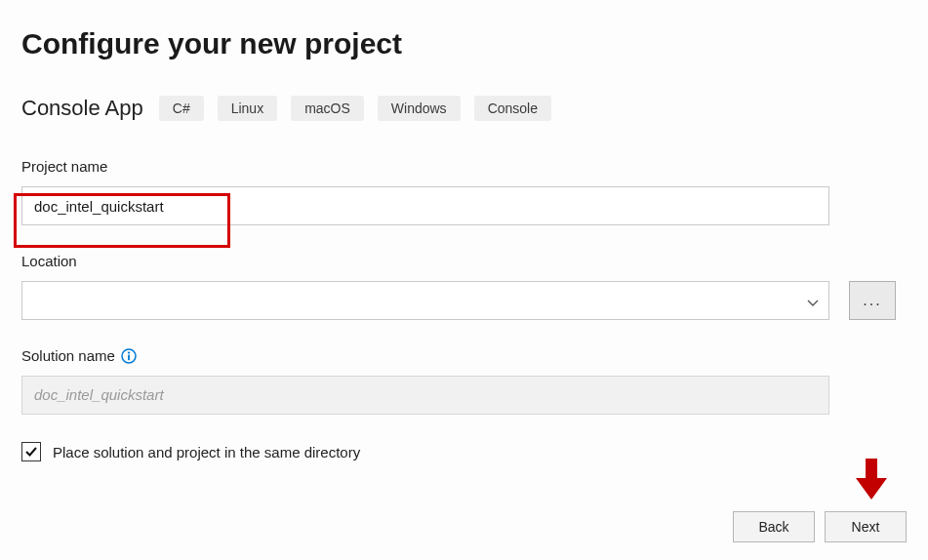 This screenshot has height=560, width=928. What do you see at coordinates (866, 527) in the screenshot?
I see `next-button: Next` at bounding box center [866, 527].